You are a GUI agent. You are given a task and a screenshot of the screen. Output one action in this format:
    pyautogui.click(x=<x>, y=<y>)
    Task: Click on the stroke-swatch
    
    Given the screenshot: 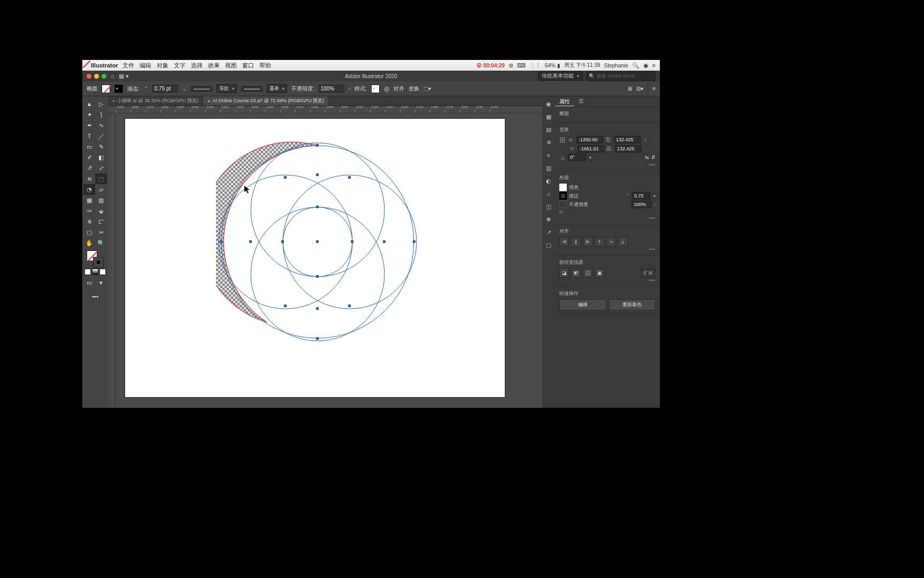 What is the action you would take?
    pyautogui.click(x=119, y=89)
    